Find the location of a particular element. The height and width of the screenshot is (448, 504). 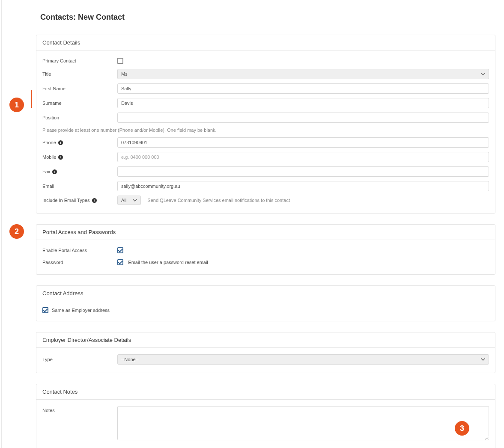

enable-portal-checkbox is located at coordinates (120, 250).